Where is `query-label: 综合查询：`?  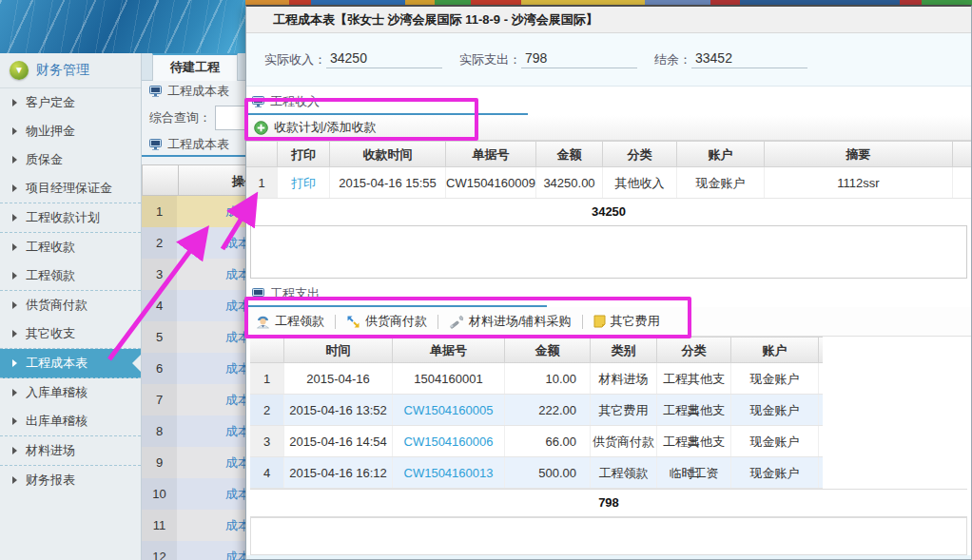
query-label: 综合查询： is located at coordinates (181, 118).